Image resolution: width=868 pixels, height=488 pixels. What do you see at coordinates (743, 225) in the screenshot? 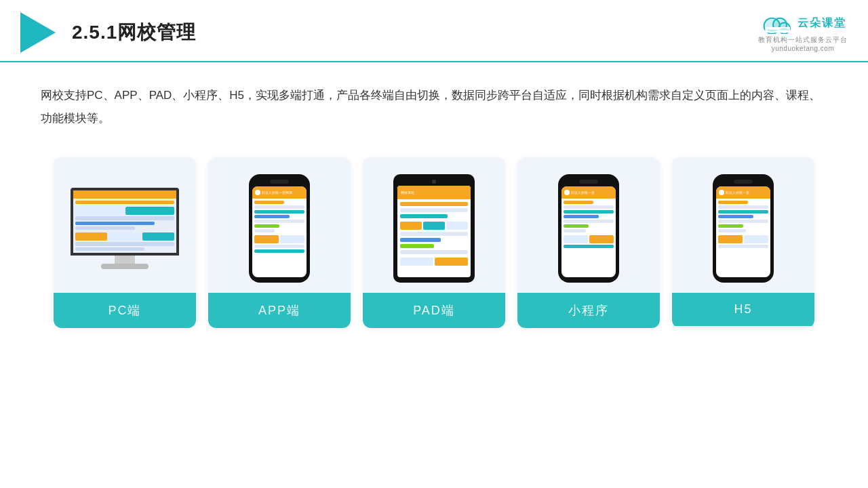
I see `card-h5-image: 职达人的第一堂` at bounding box center [743, 225].